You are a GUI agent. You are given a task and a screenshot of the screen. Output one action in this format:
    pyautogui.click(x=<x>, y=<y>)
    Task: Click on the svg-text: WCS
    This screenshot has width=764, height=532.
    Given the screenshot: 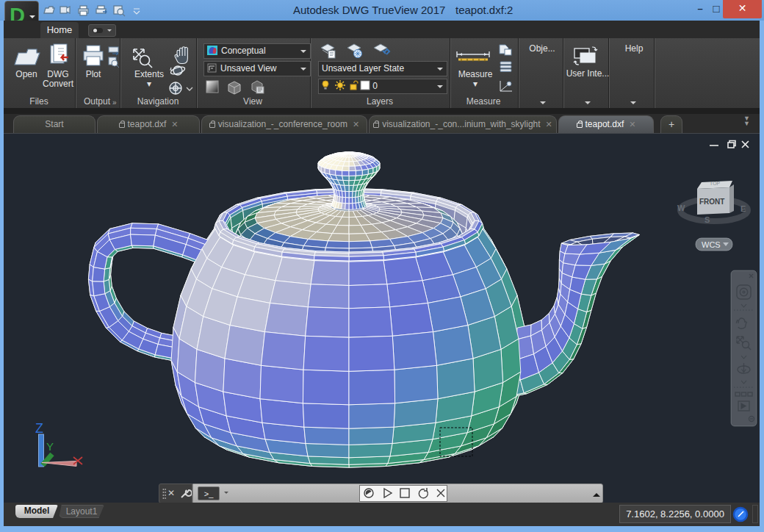 What is the action you would take?
    pyautogui.click(x=711, y=245)
    